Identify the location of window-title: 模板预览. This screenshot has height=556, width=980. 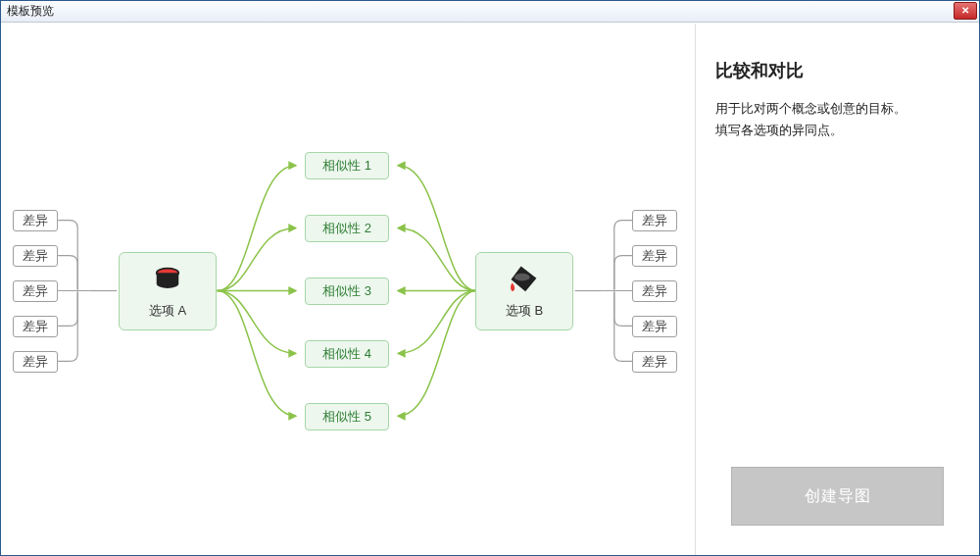
(30, 12).